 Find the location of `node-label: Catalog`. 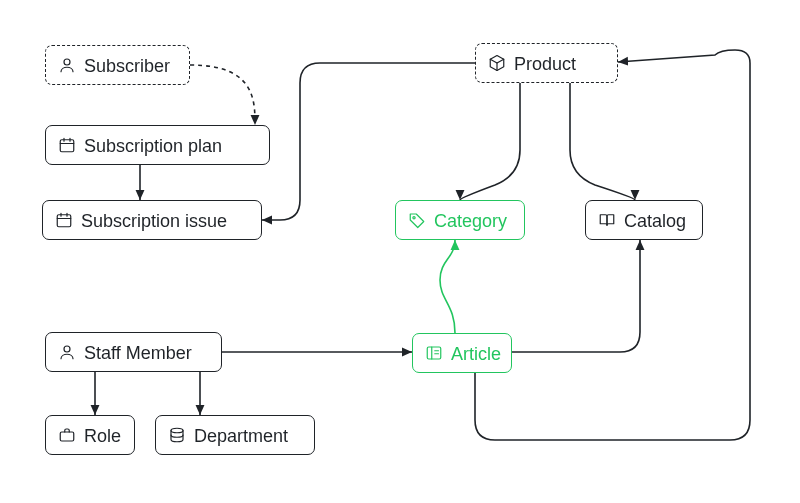

node-label: Catalog is located at coordinates (655, 221).